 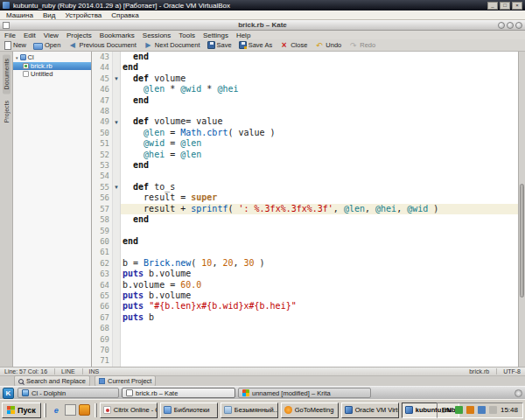 What do you see at coordinates (304, 285) in the screenshot?
I see `code-line: 64b.volume = 60.0` at bounding box center [304, 285].